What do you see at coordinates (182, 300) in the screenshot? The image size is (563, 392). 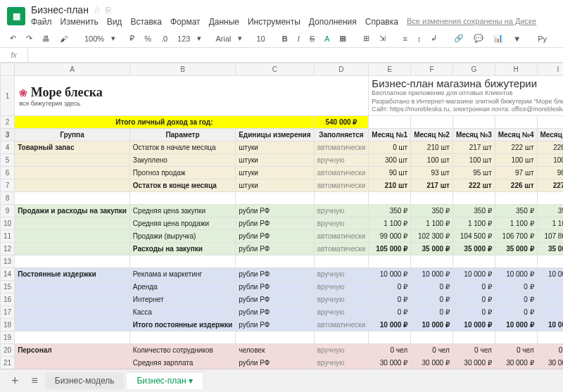 I see `param: Интернет` at bounding box center [182, 300].